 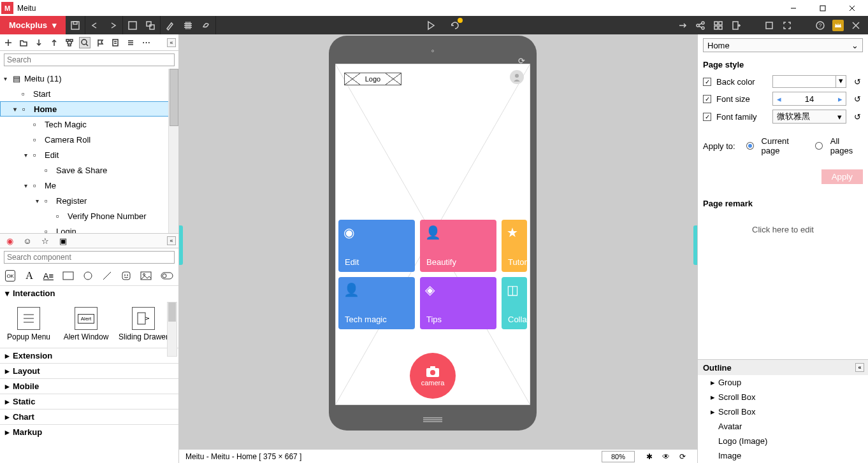 What do you see at coordinates (143, 324) in the screenshot?
I see `comp-sliding-drawer: Sliding Drawer` at bounding box center [143, 324].